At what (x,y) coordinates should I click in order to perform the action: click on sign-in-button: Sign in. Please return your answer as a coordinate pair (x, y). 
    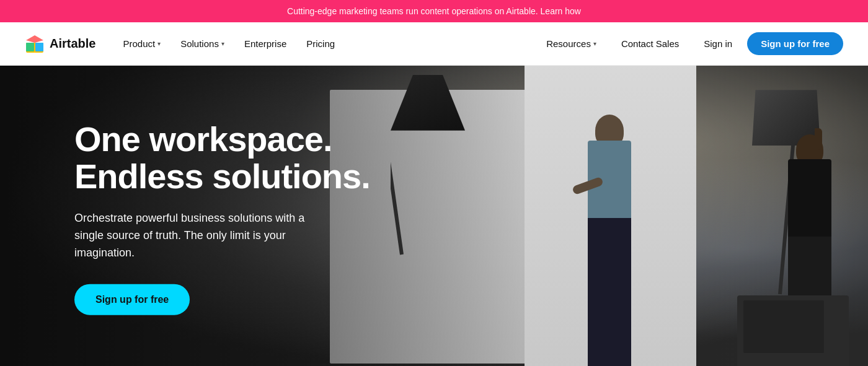
    Looking at the image, I should click on (718, 43).